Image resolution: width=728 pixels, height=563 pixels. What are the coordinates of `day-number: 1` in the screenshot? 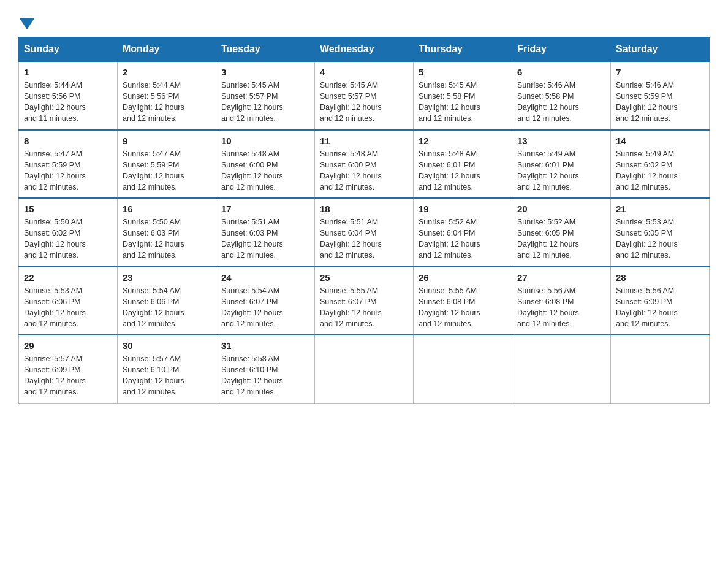 It's located at (68, 72).